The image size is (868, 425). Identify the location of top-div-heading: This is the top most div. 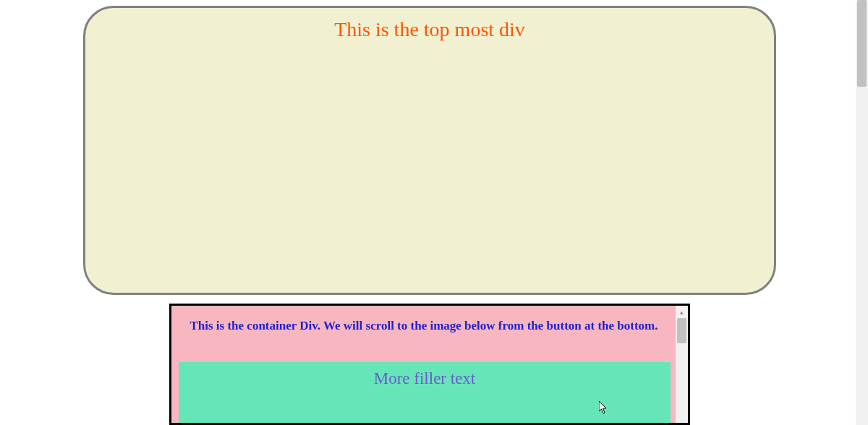
(430, 30).